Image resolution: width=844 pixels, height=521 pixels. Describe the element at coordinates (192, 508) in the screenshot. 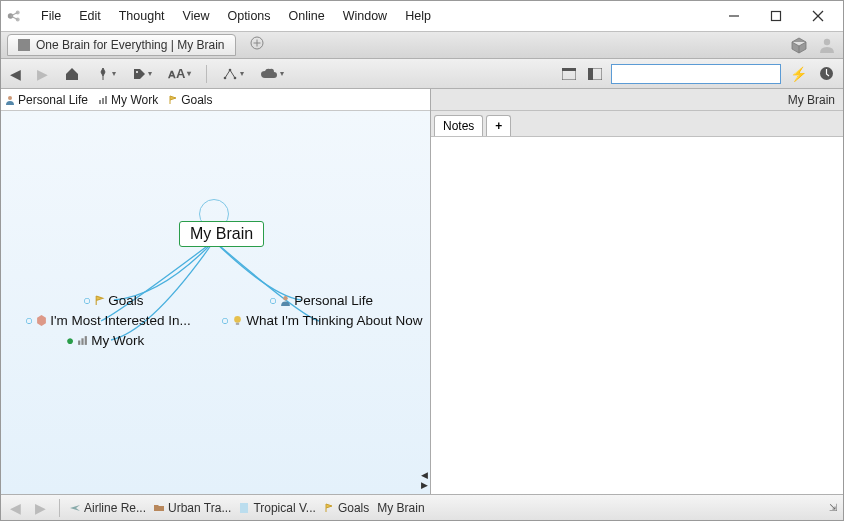

I see `history-item: Urban Tra...` at that location.